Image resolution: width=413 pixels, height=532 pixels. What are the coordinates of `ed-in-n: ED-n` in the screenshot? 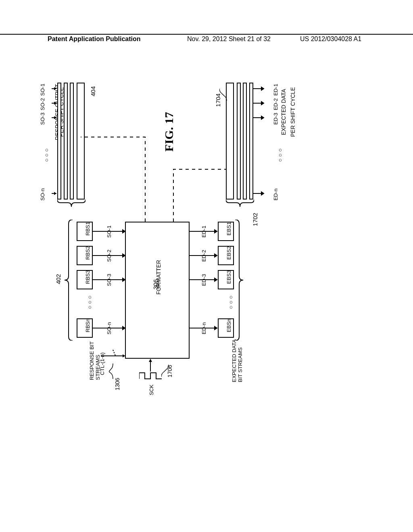 It's located at (204, 328).